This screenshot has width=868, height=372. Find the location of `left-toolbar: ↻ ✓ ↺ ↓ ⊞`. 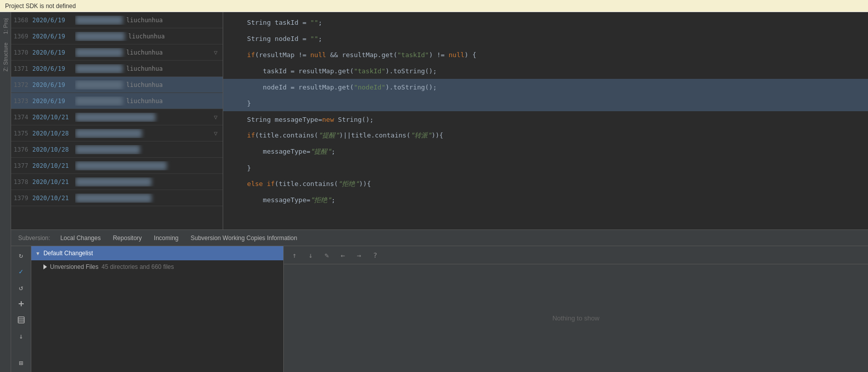

left-toolbar: ↻ ✓ ↺ ↓ ⊞ is located at coordinates (21, 309).